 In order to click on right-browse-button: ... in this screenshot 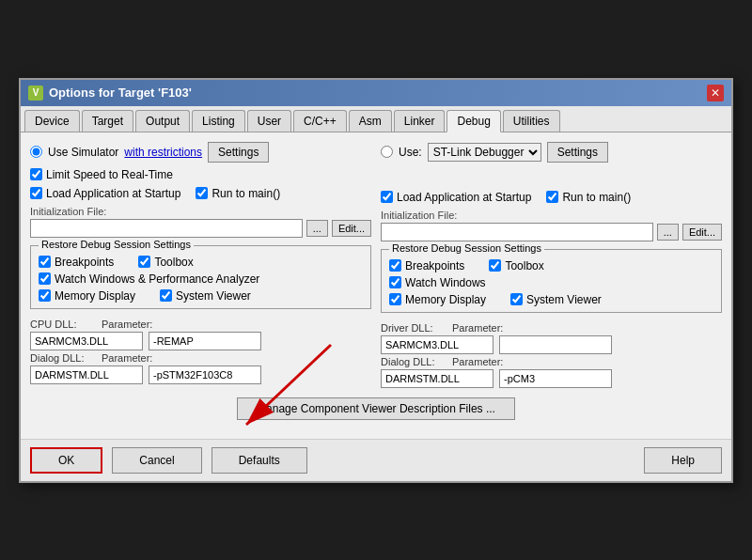, I will do `click(667, 232)`.